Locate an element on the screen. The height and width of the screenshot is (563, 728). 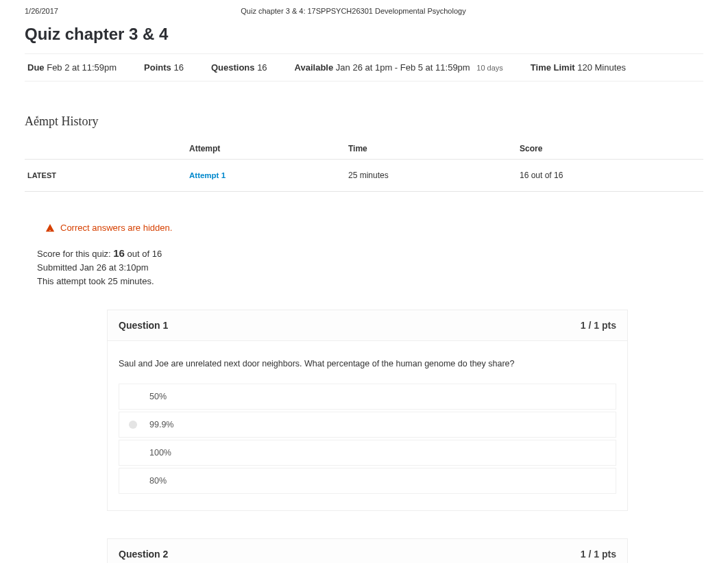
hidden-answers-text: Correct answers are hidden. is located at coordinates (117, 227).